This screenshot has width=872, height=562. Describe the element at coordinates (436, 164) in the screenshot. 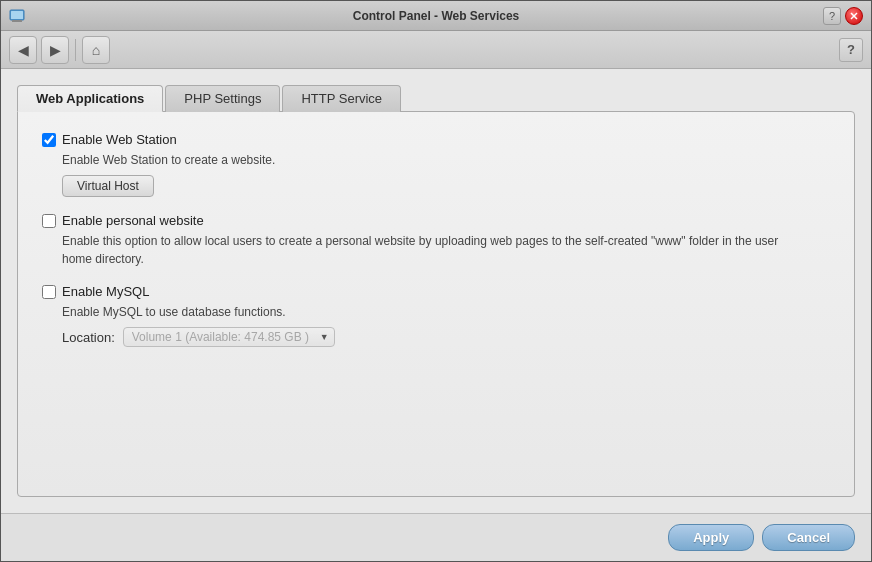

I see `section-web-station: Enable Web Station Enable Web Station to…` at that location.